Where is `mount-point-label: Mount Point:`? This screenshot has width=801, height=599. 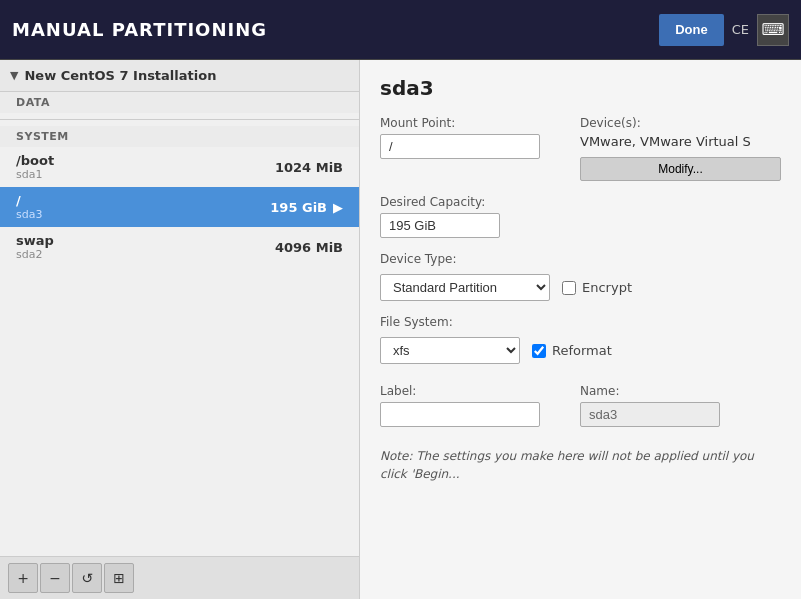 mount-point-label: Mount Point: is located at coordinates (460, 123).